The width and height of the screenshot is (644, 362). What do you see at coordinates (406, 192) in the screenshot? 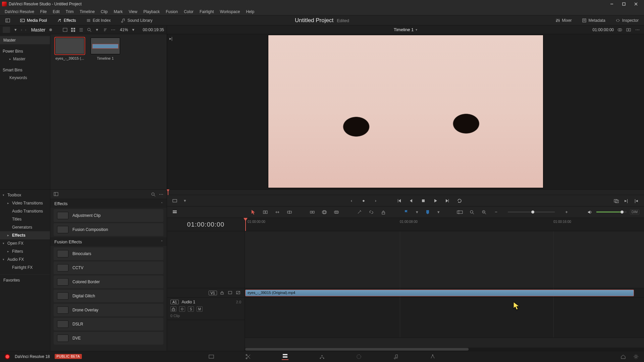
I see `viewer-scrubber` at bounding box center [406, 192].